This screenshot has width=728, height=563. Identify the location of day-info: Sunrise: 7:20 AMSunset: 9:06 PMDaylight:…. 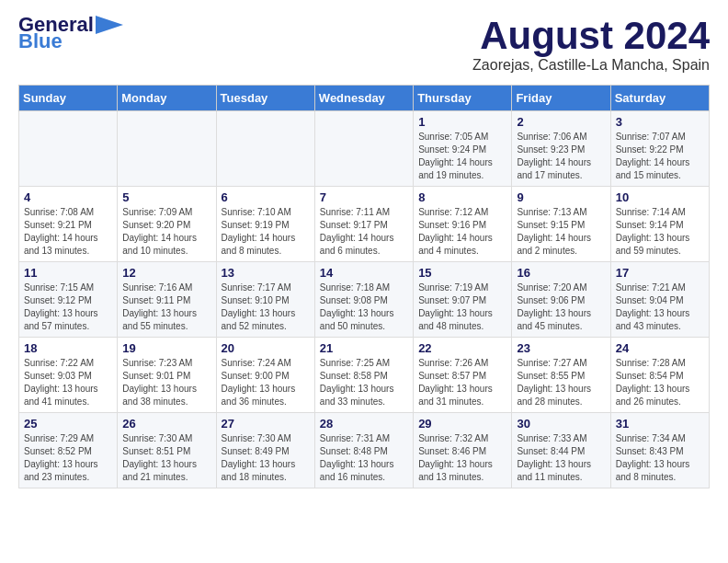
(561, 307).